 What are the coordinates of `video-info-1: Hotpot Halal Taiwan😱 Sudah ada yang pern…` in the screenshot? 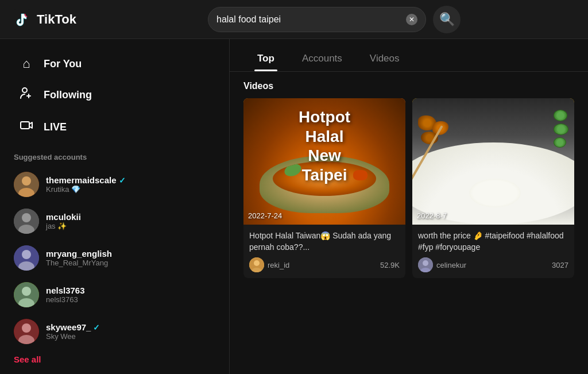 It's located at (324, 252).